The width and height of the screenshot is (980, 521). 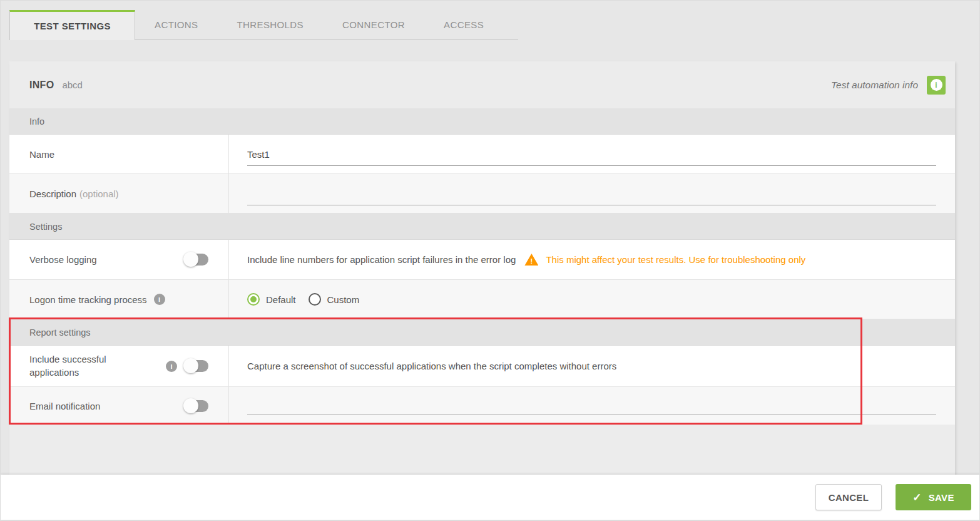 I want to click on radio-selected-icon, so click(x=253, y=299).